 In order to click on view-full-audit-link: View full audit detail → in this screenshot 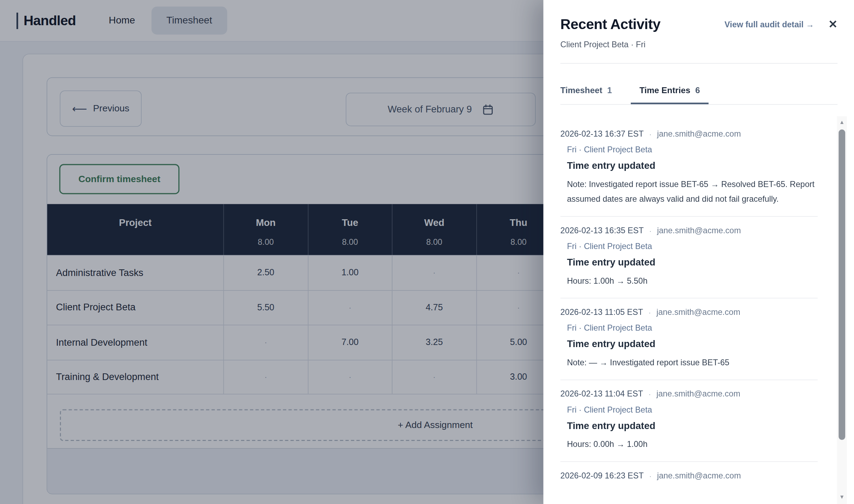, I will do `click(770, 25)`.